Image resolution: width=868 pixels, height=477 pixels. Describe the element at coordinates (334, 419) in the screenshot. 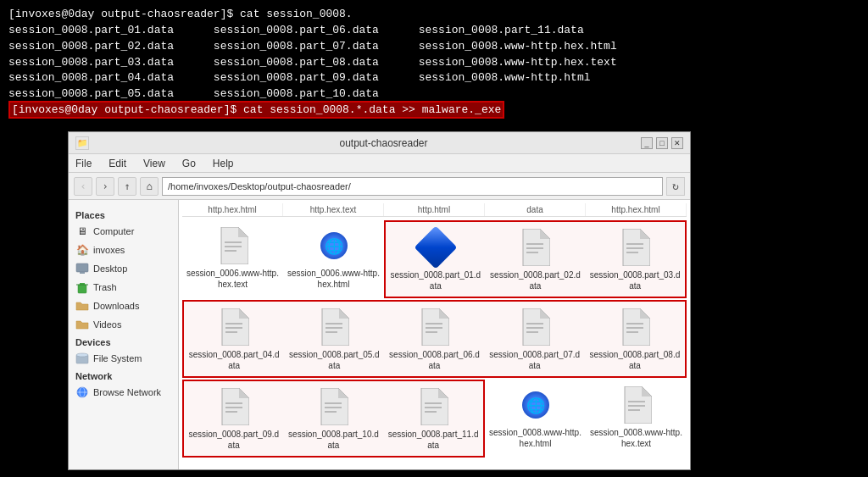

I see `selected-group-row3: session_0008.part_09.data` at that location.